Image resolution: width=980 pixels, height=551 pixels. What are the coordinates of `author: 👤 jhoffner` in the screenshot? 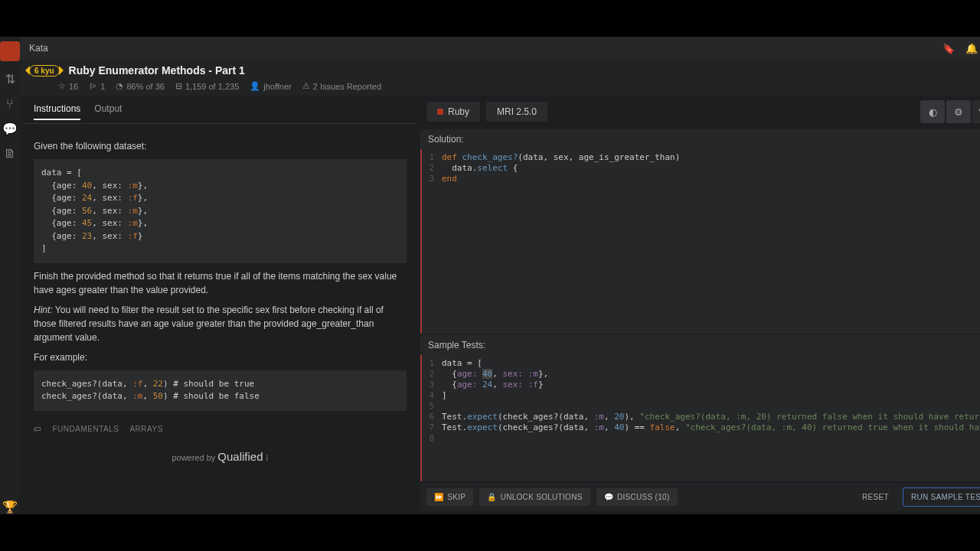 It's located at (271, 86).